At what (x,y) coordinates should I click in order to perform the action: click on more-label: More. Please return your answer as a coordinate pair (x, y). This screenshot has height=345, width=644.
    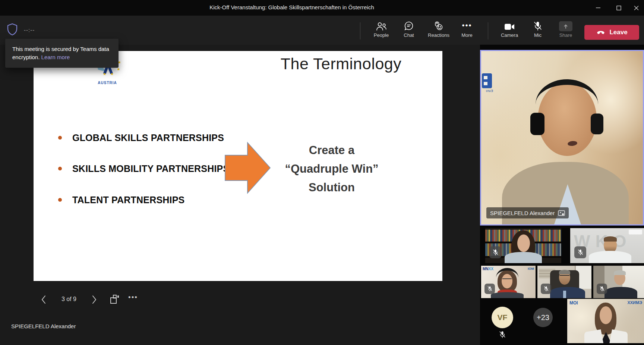
    Looking at the image, I should click on (467, 35).